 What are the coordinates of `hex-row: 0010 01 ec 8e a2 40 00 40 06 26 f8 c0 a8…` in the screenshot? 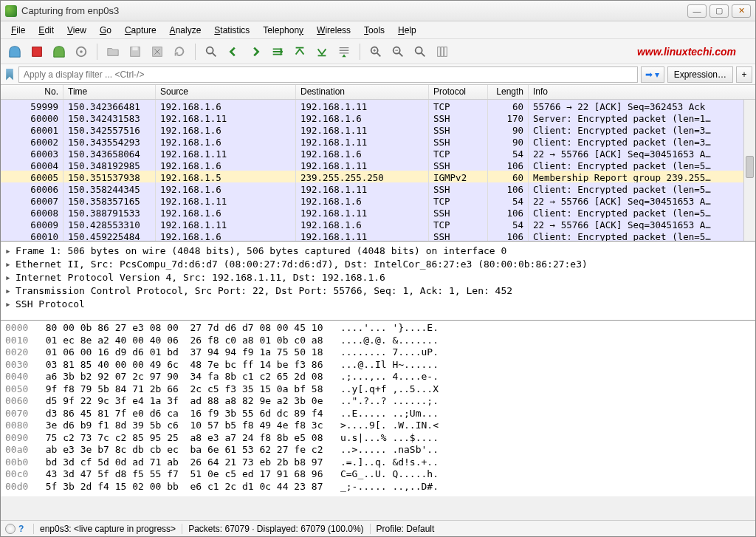 It's located at (378, 341).